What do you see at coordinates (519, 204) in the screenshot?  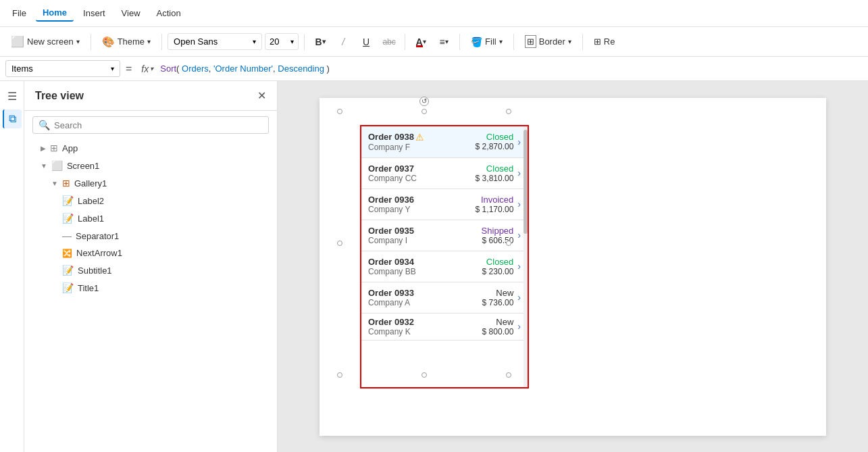 I see `row-chevron-2: ›` at bounding box center [519, 204].